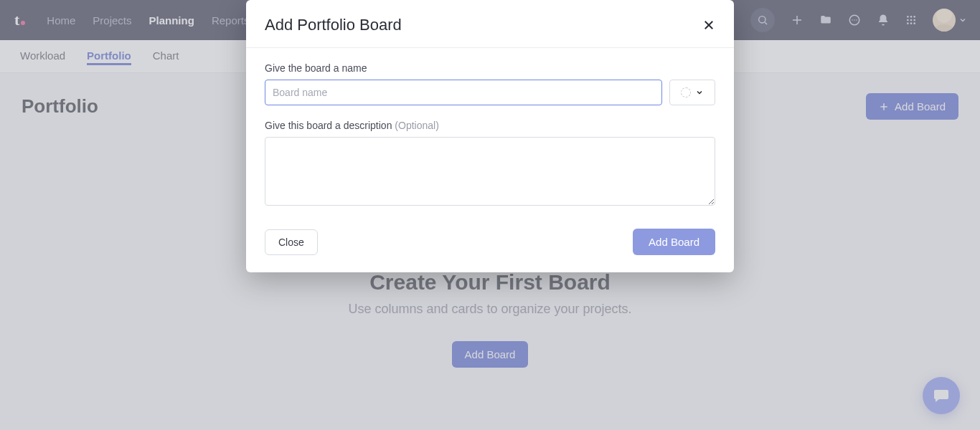 The width and height of the screenshot is (980, 430). I want to click on desc-label-text: Give this board a description, so click(329, 125).